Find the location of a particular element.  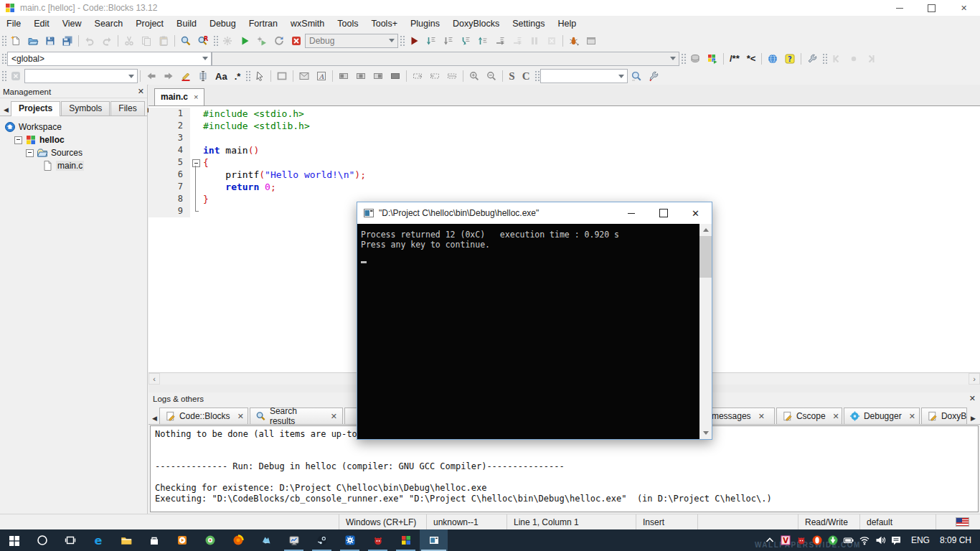

tray-volume-button is located at coordinates (880, 540).